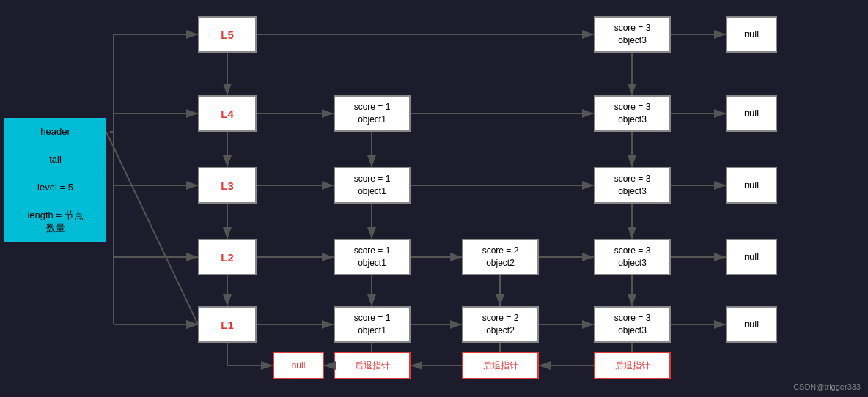  I want to click on data-node-3-3: score = 3object3, so click(632, 185).